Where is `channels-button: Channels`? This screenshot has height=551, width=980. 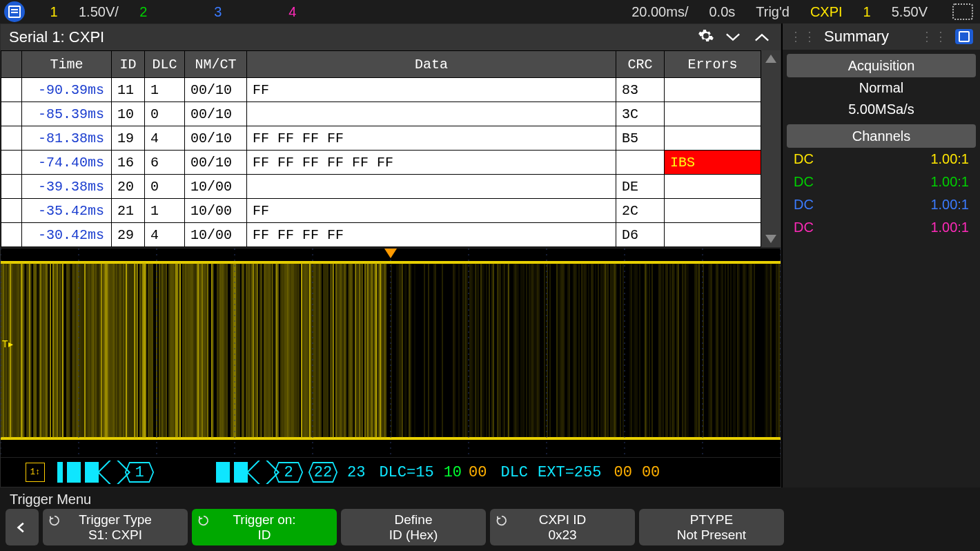
channels-button: Channels is located at coordinates (881, 136).